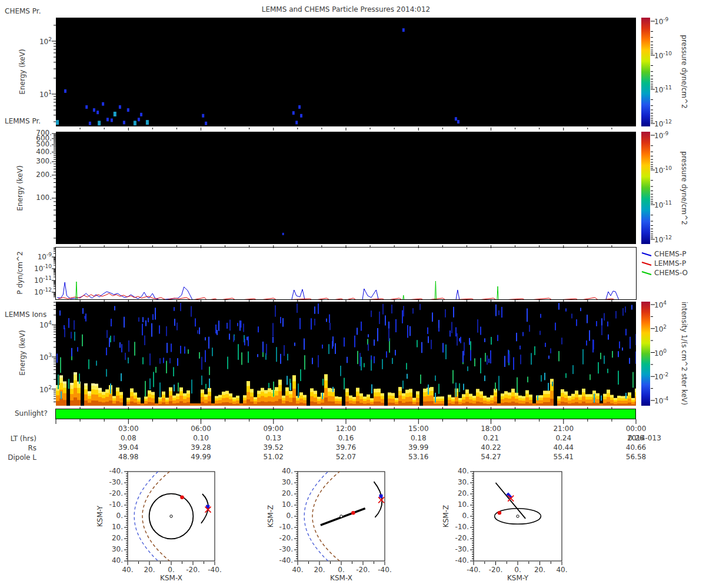 Image resolution: width=706 pixels, height=588 pixels. Describe the element at coordinates (22, 121) in the screenshot. I see `panel-label-lemms: LEMMS Pr.` at that location.